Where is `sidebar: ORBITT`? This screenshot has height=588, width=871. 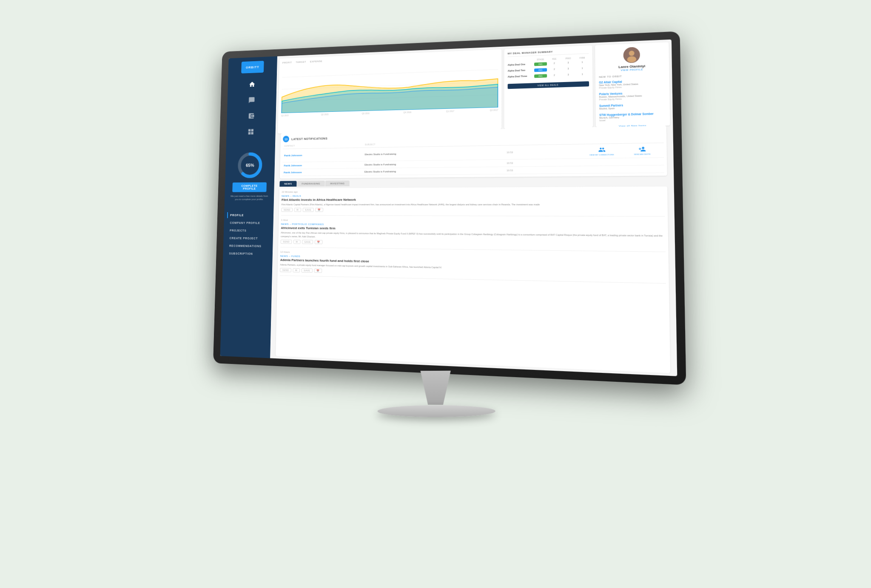 sidebar: ORBITT is located at coordinates (249, 207).